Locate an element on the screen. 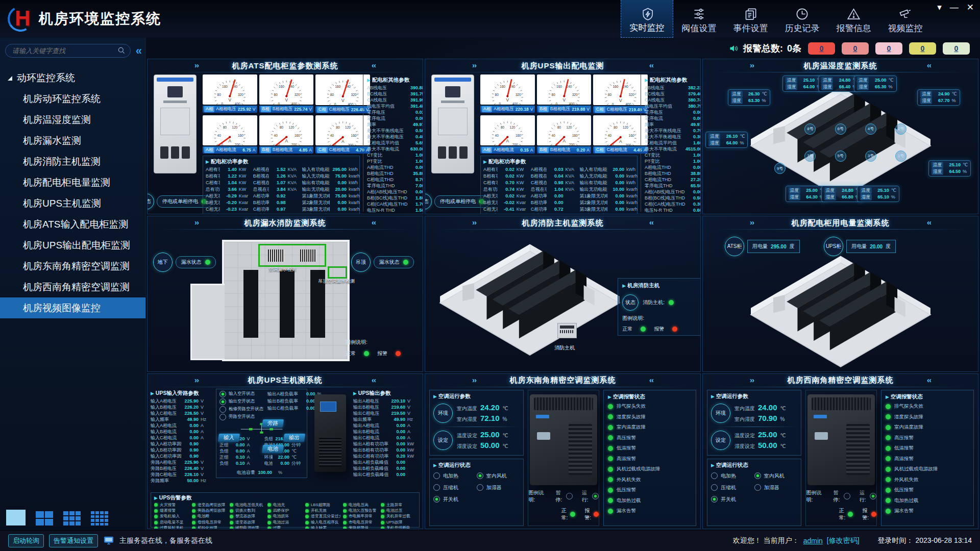  breaker-label: 输入空开状态 is located at coordinates (242, 394).